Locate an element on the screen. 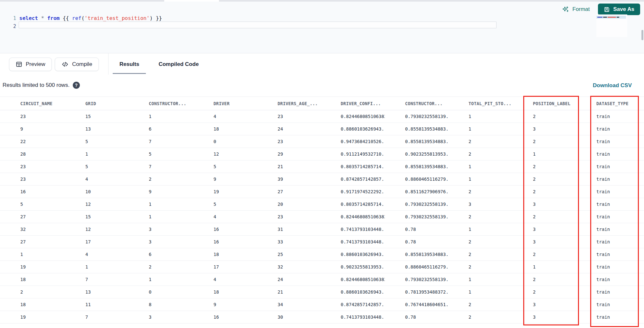 This screenshot has width=644, height=328. column-header: POSITION_LABEL is located at coordinates (544, 104).